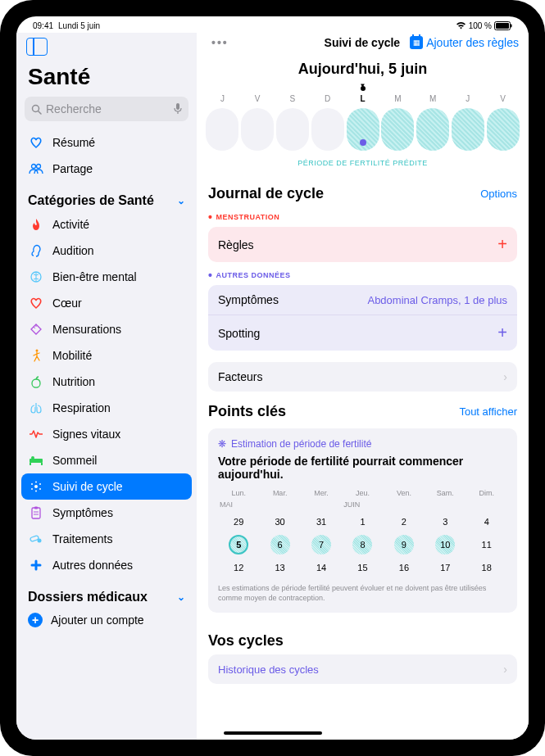 This screenshot has width=545, height=756. What do you see at coordinates (362, 377) in the screenshot?
I see `factors-row: Facteurs ›` at bounding box center [362, 377].